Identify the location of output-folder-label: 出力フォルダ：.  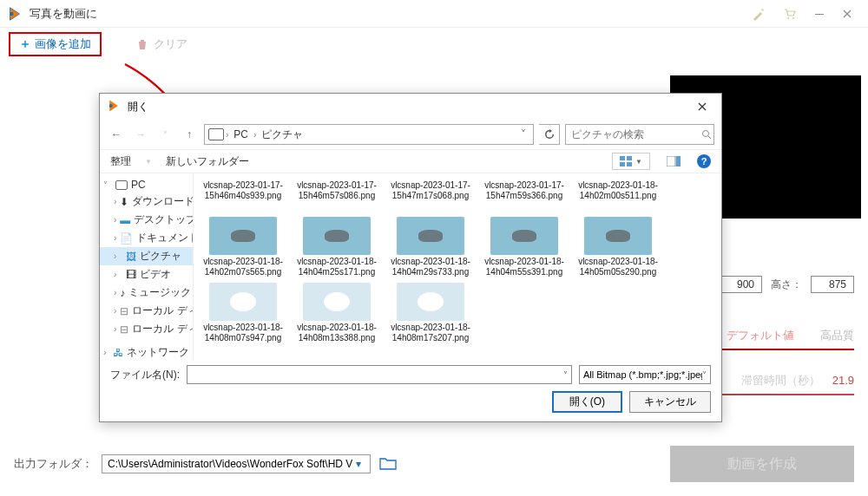
(54, 464).